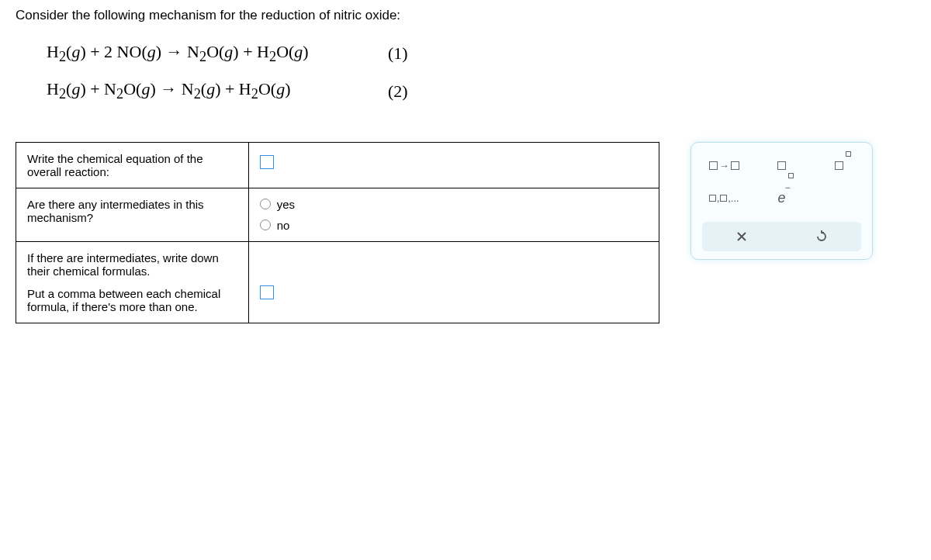 The image size is (931, 560). I want to click on equation-input, so click(267, 162).